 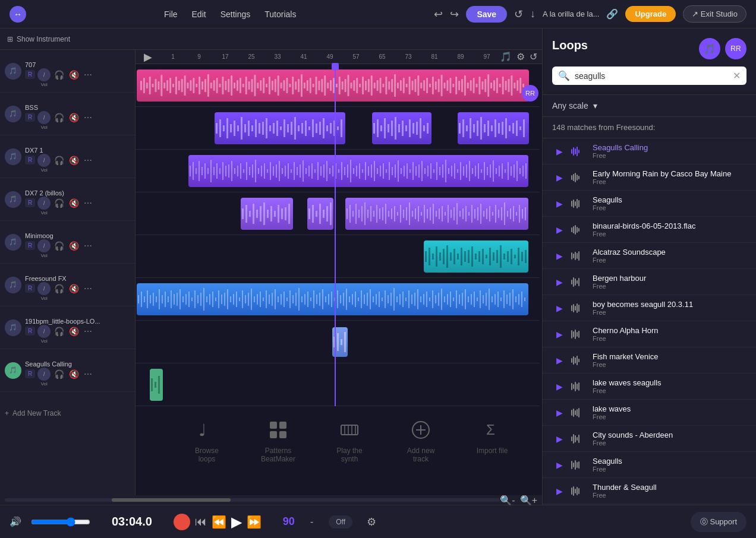 I want to click on patterns-action: Patterns BeatMaker, so click(x=278, y=441).